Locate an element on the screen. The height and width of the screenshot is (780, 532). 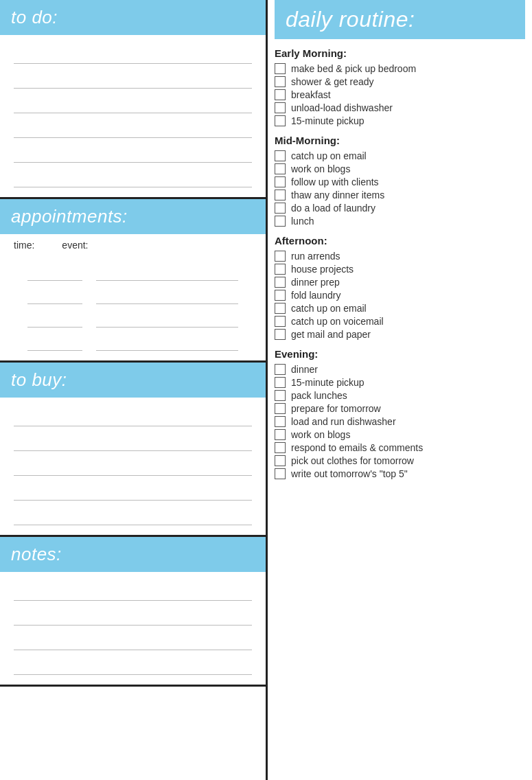
routine-item-1-2: follow up with clients is located at coordinates (400, 182).